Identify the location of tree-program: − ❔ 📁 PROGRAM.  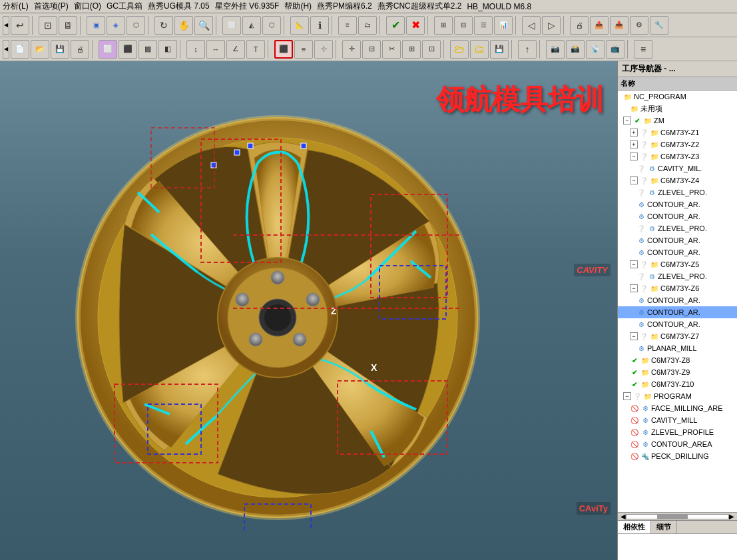
(678, 396).